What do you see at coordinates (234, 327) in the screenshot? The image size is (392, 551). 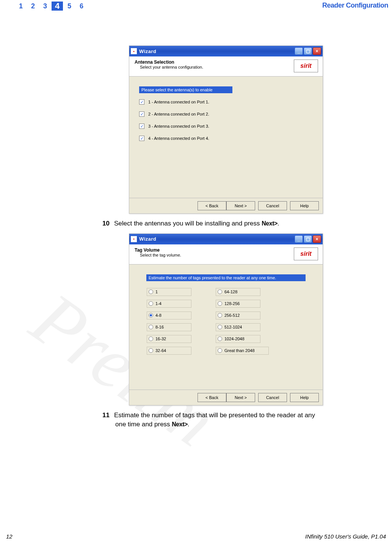 I see `radio-label: 512-1024` at bounding box center [234, 327].